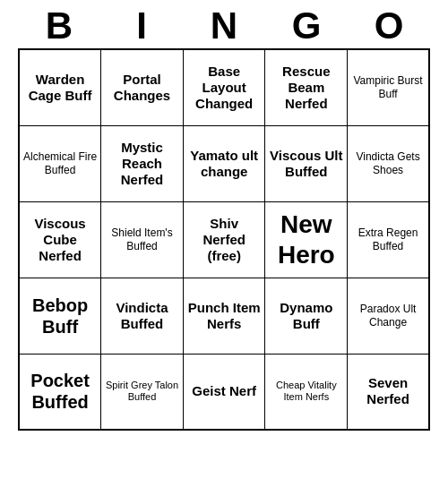 The height and width of the screenshot is (487, 448). What do you see at coordinates (142, 315) in the screenshot?
I see `cell-3-1: Vindicta Buffed` at bounding box center [142, 315].